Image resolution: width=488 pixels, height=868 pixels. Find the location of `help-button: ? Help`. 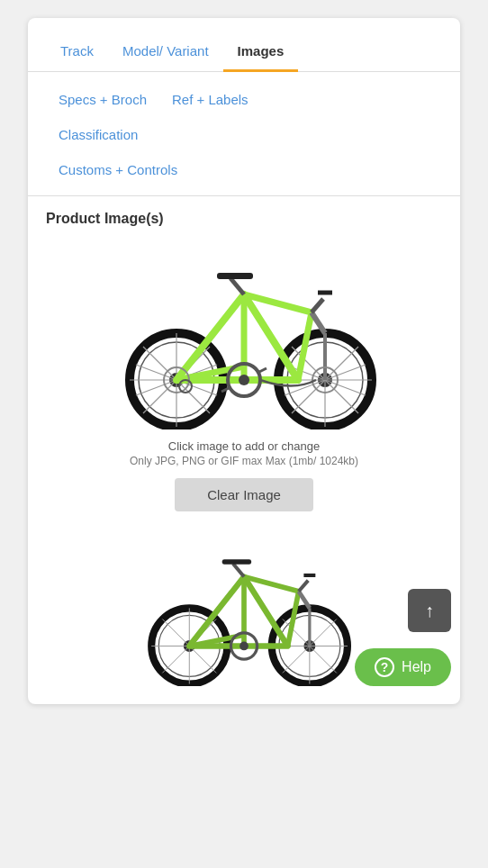

help-button: ? Help is located at coordinates (403, 667).